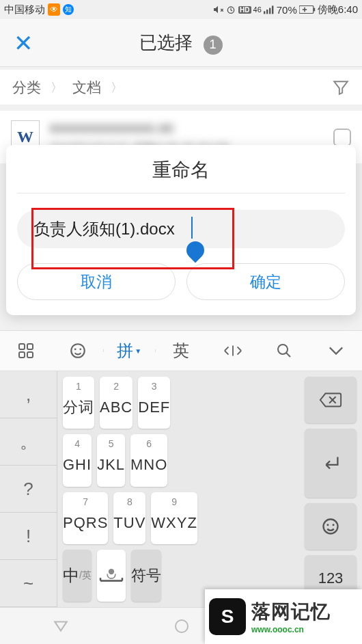  I want to click on nav-home-icon, so click(182, 626).